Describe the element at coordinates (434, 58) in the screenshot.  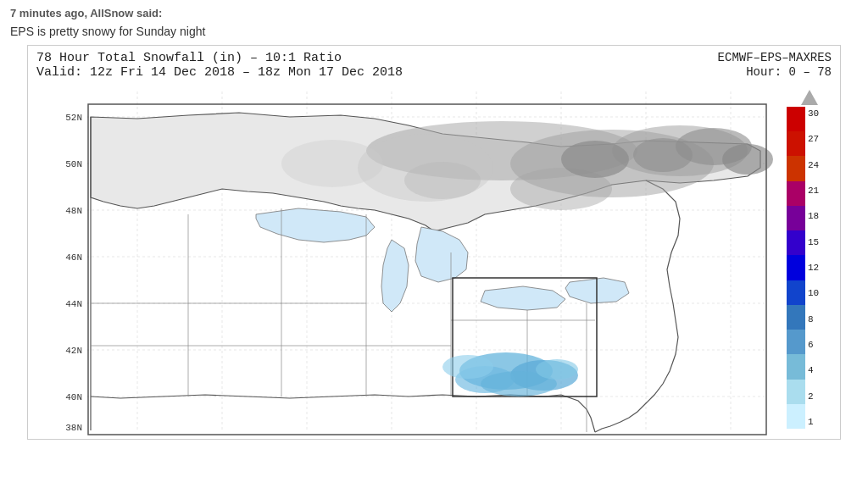
I see `chart-title-row: 78 Hour Total Snowfall (in) – 10:1 Ratio…` at that location.